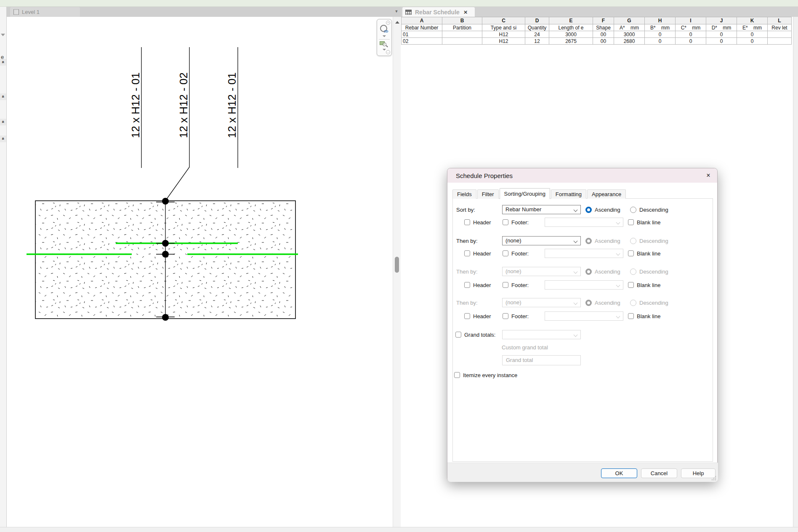  What do you see at coordinates (537, 21) in the screenshot?
I see `column-letter: D` at bounding box center [537, 21].